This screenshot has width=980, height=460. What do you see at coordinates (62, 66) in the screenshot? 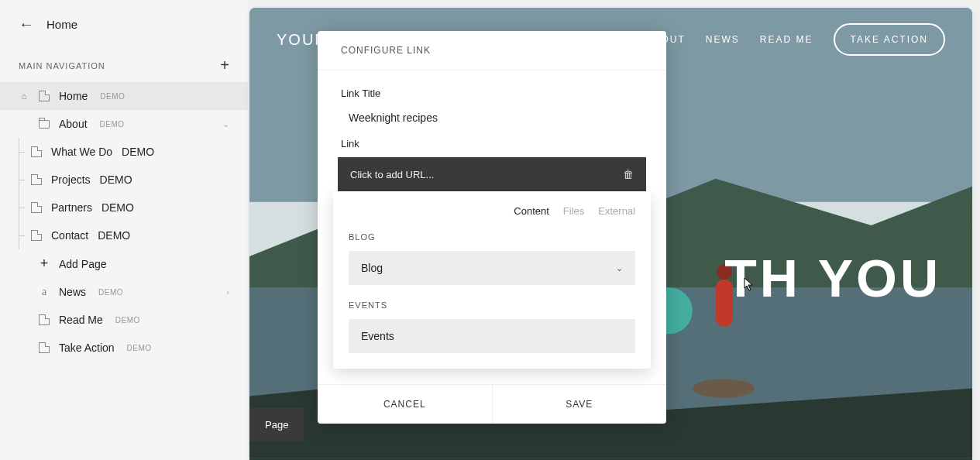
I see `section-label: MAIN NAVIGATION` at bounding box center [62, 66].